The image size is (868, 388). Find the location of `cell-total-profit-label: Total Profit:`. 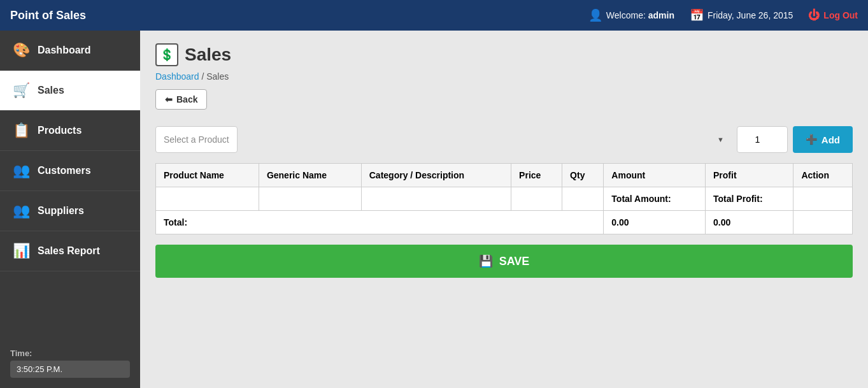

cell-total-profit-label: Total Profit: is located at coordinates (750, 199).